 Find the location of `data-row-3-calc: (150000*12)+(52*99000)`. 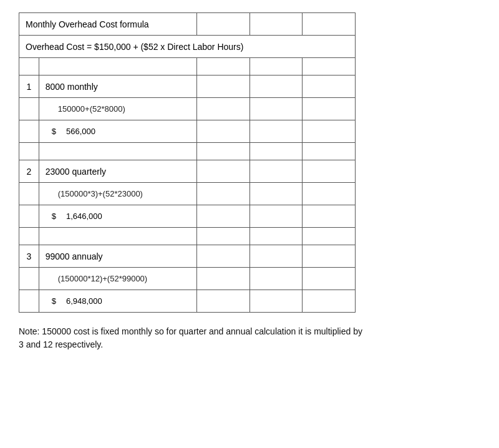

data-row-3-calc: (150000*12)+(52*99000) is located at coordinates (187, 279).